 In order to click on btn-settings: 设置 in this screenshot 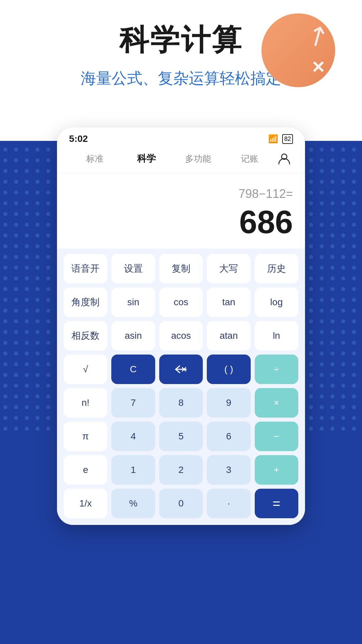, I will do `click(133, 269)`.